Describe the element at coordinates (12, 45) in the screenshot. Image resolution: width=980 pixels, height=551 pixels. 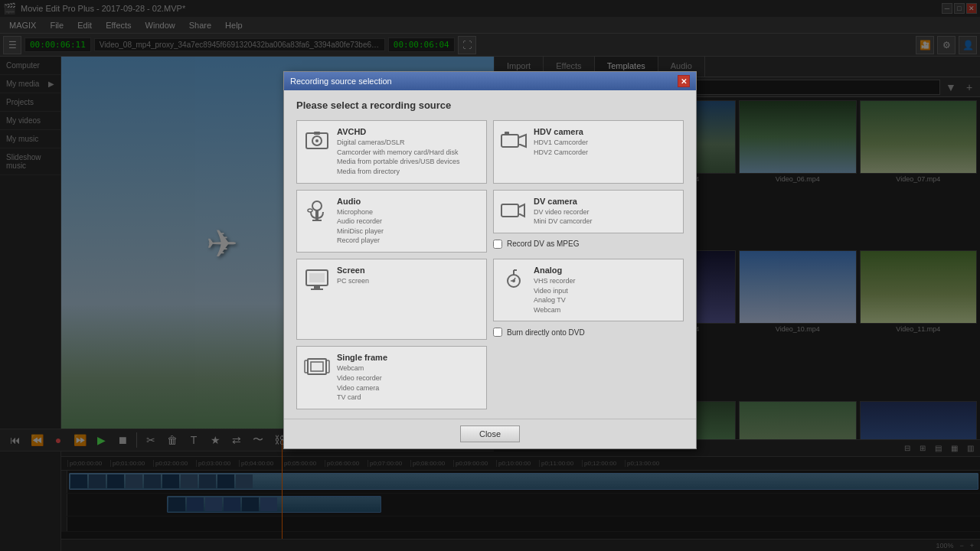
I see `menu-toggle-button: ☰` at that location.